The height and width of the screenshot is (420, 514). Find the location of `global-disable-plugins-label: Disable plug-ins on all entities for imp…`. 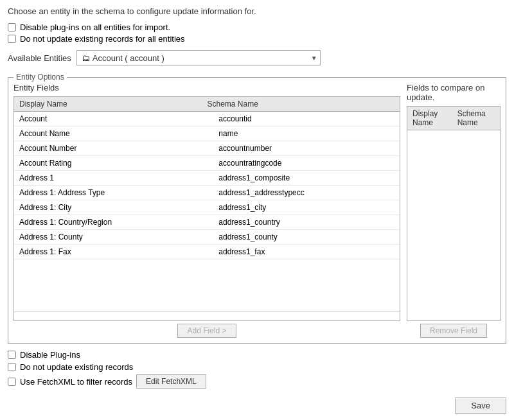

global-disable-plugins-label: Disable plug-ins on all entities for imp… is located at coordinates (95, 27).